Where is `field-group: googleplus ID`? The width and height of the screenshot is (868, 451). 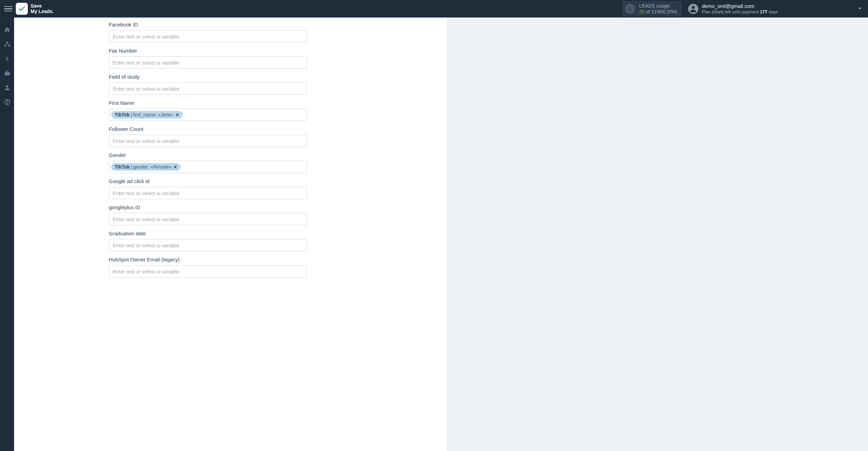
field-group: googleplus ID is located at coordinates (208, 215).